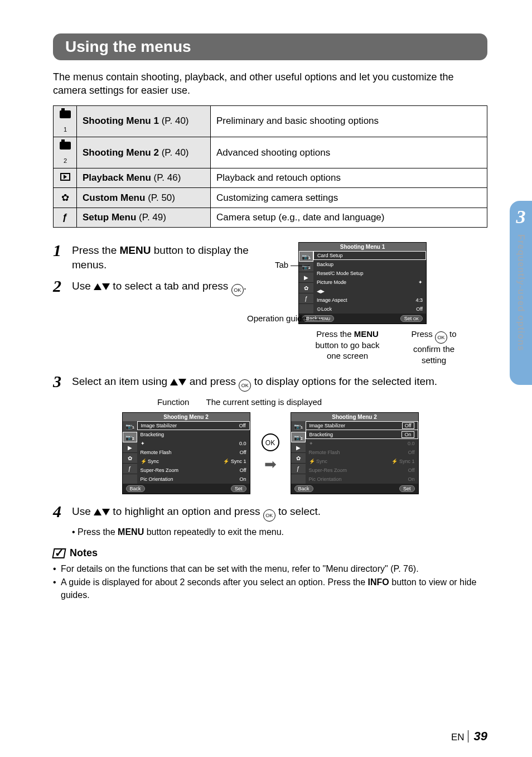 This screenshot has height=757, width=532. I want to click on confirm-caption: Press OK to confirm the setting, so click(434, 347).